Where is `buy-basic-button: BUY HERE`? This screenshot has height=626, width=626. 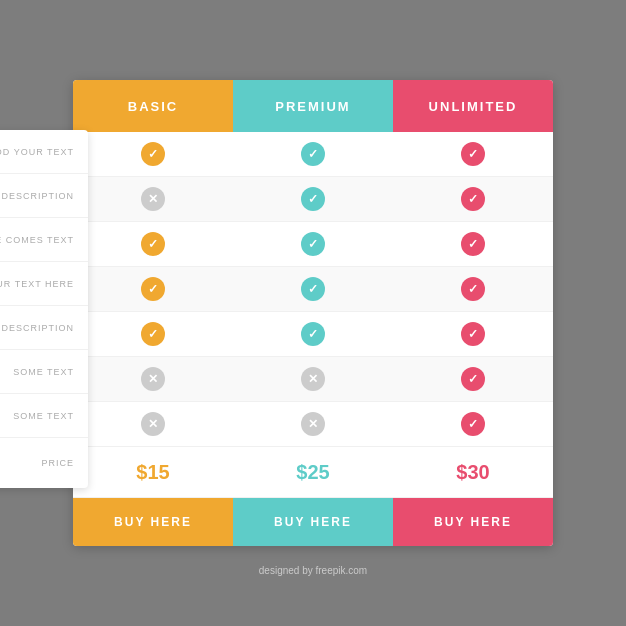 buy-basic-button: BUY HERE is located at coordinates (153, 522).